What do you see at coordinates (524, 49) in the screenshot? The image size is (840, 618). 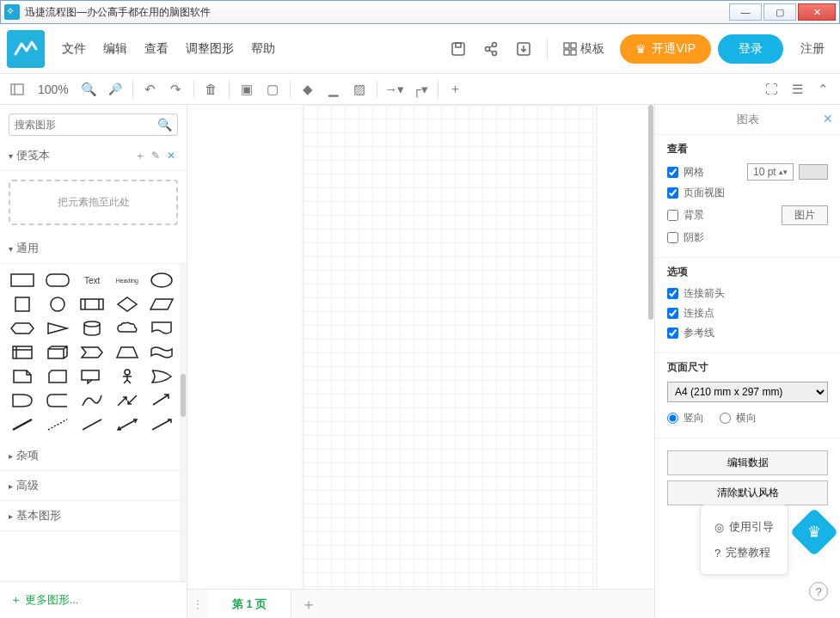 I see `download-icon` at bounding box center [524, 49].